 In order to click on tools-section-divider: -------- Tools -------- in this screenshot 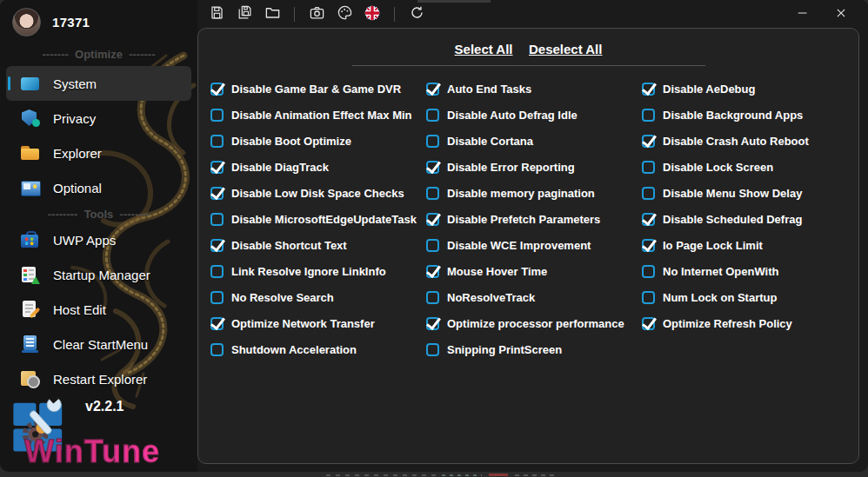, I will do `click(99, 214)`.